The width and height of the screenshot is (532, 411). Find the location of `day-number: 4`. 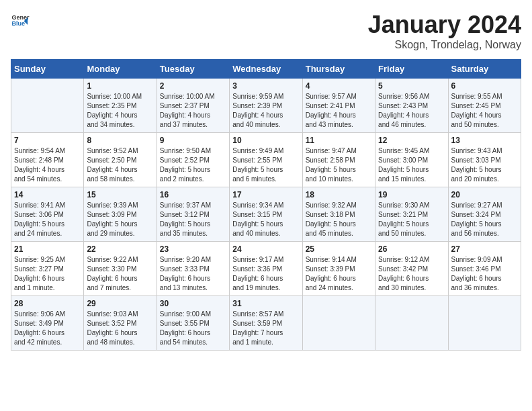

day-number: 4 is located at coordinates (339, 86).